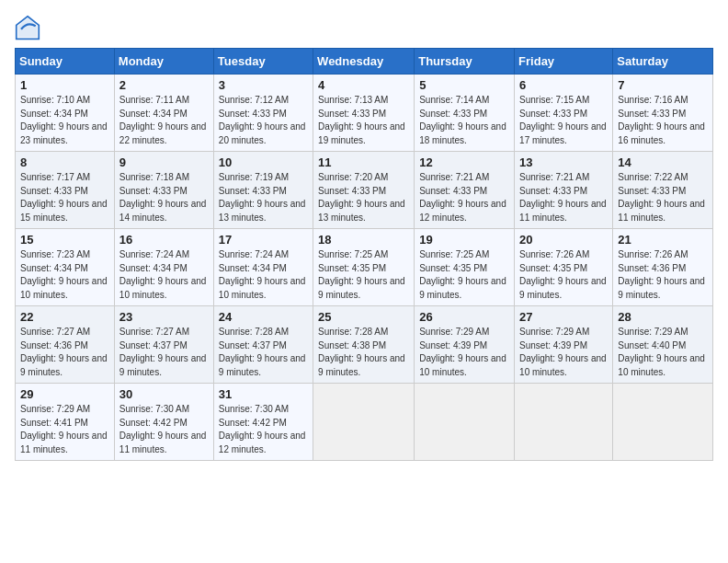 The width and height of the screenshot is (728, 563). I want to click on weekday-header-friday: Friday, so click(564, 62).